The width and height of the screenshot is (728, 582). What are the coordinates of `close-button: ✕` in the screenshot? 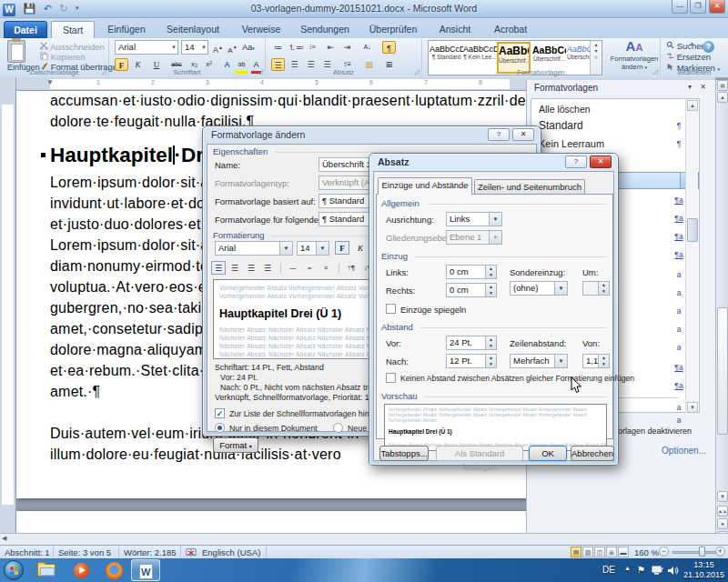 It's located at (717, 7).